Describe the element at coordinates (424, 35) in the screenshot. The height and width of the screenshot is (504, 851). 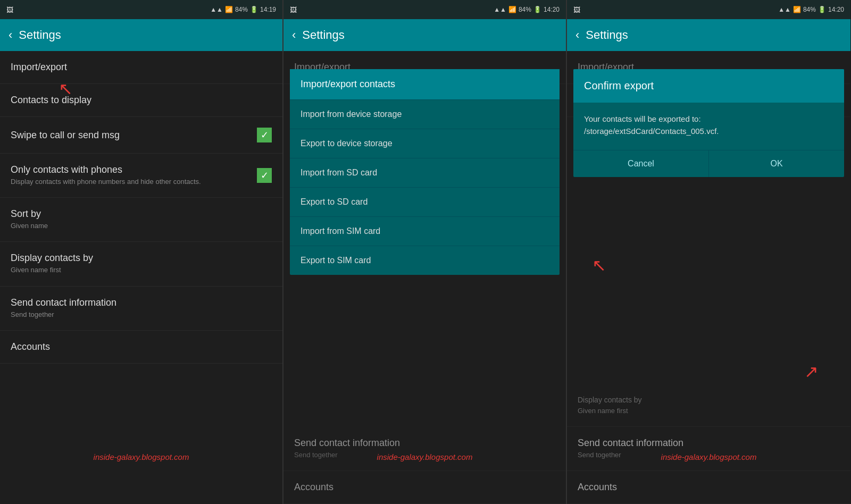
I see `toolbar-2: ‹ Settings` at that location.